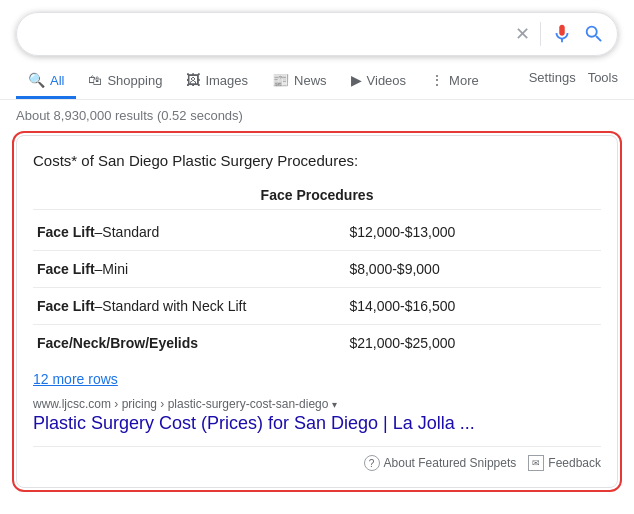  I want to click on tab-all: 🔍 All, so click(46, 82).